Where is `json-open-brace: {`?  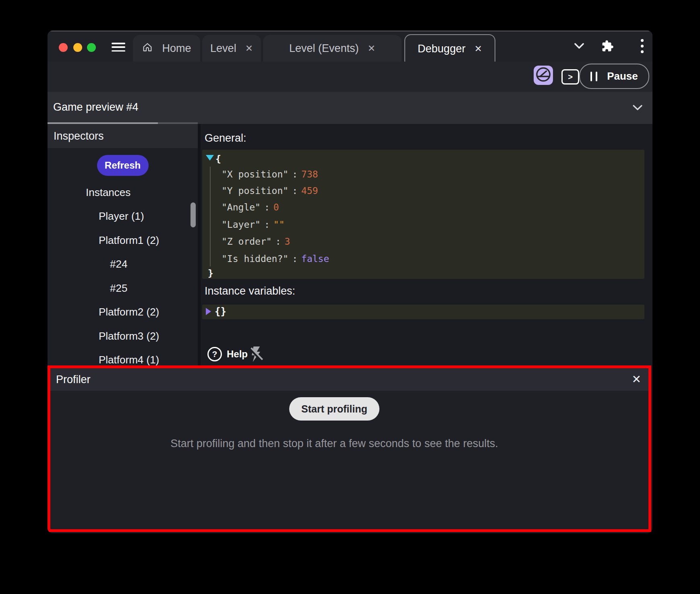
json-open-brace: { is located at coordinates (427, 159).